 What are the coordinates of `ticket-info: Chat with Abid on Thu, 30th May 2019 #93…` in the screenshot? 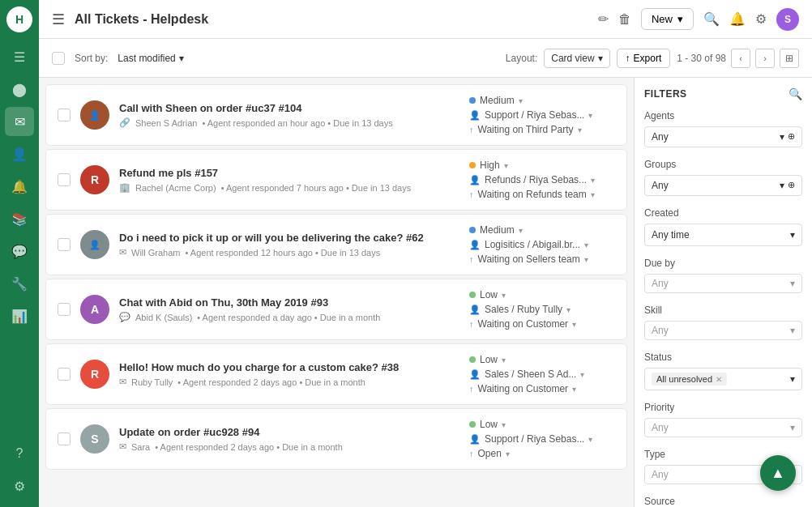 It's located at (289, 309).